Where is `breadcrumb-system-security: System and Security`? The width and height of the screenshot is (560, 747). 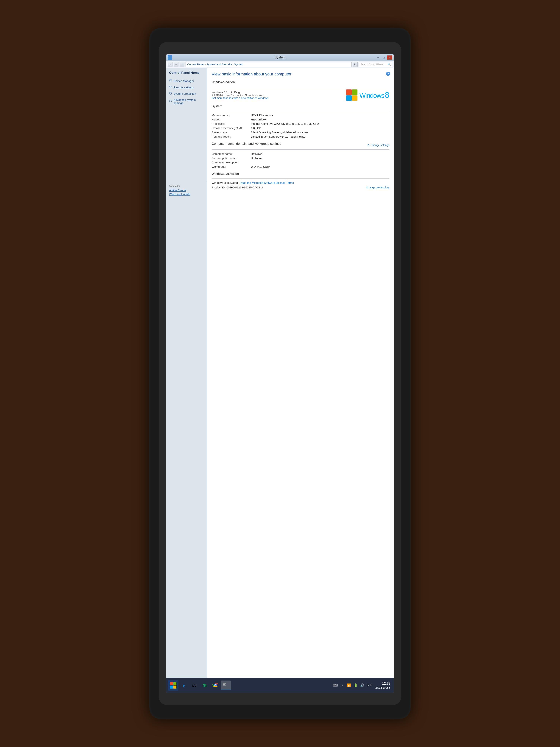 breadcrumb-system-security: System and Security is located at coordinates (219, 64).